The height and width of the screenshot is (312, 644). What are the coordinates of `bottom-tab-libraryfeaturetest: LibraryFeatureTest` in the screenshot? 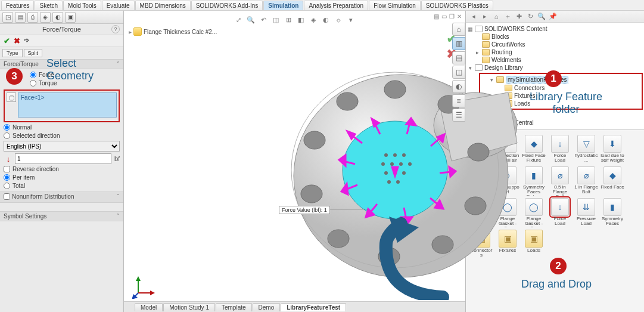 It's located at (313, 307).